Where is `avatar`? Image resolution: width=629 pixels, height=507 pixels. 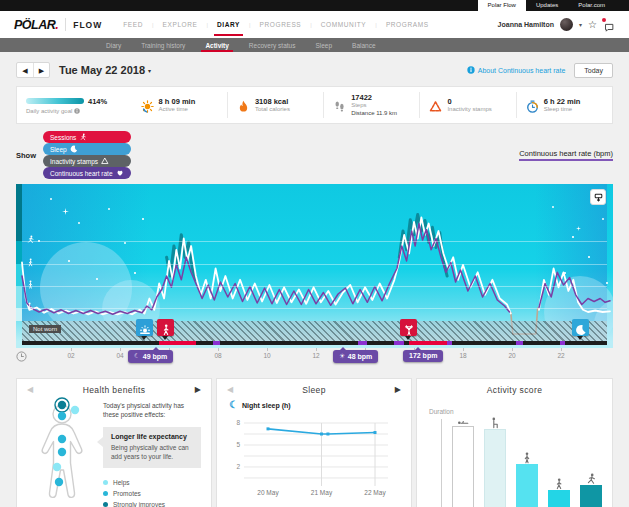
avatar is located at coordinates (566, 24).